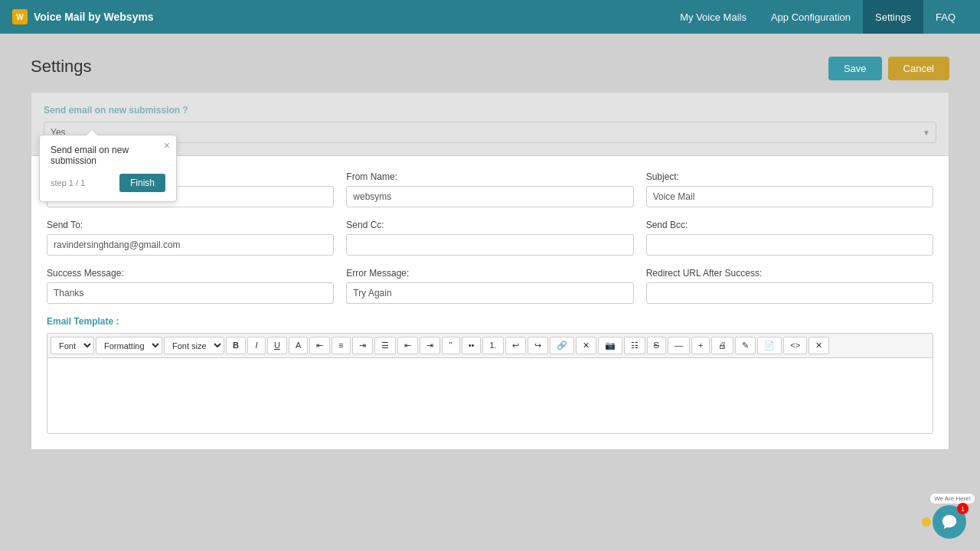  I want to click on subject-group: Subject:, so click(790, 190).